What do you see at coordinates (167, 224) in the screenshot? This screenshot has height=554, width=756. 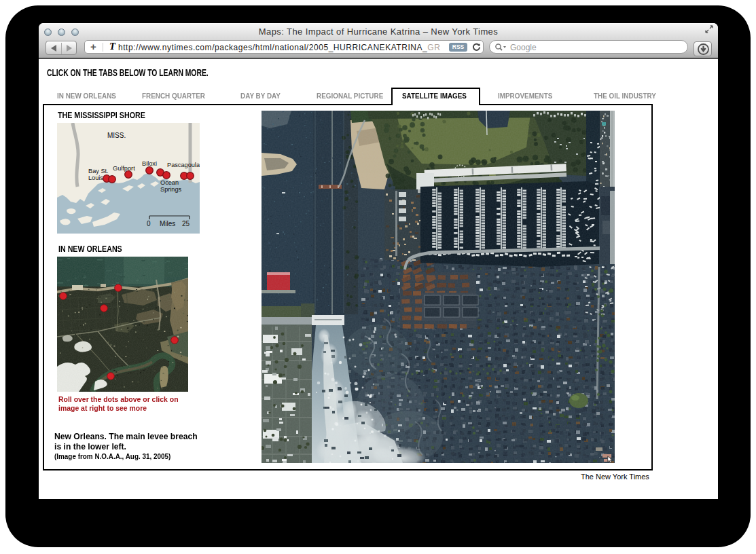 I see `svg-text: Miles` at bounding box center [167, 224].